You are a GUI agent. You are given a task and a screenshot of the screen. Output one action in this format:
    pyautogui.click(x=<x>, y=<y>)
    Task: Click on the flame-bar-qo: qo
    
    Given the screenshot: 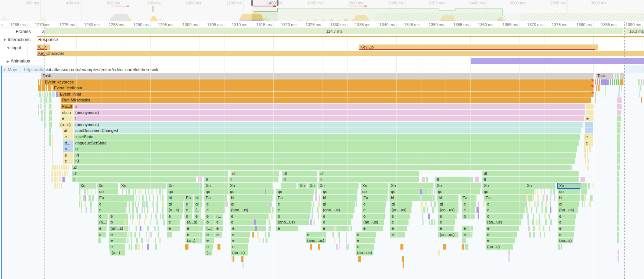 What is the action you would take?
    pyautogui.click(x=185, y=192)
    